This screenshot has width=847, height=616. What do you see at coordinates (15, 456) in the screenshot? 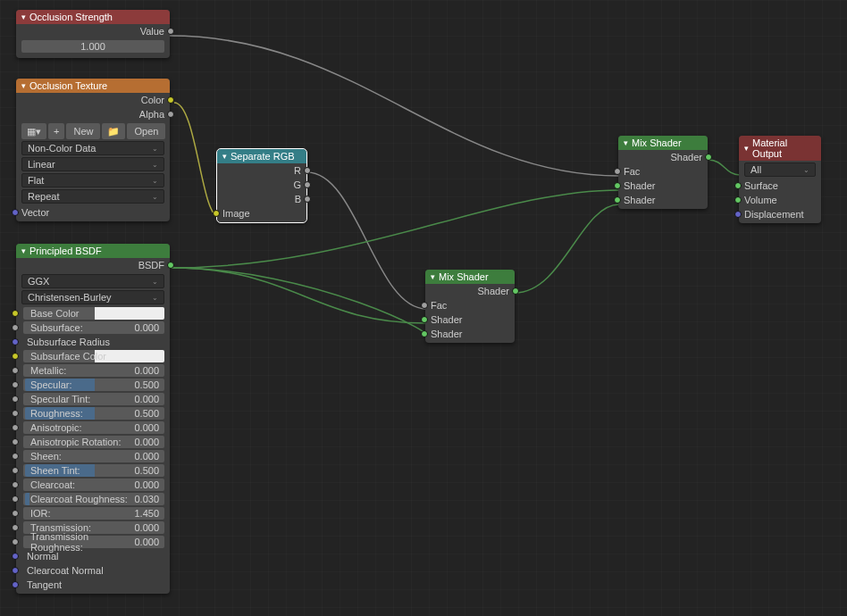
I see `socket-in-sheen` at bounding box center [15, 456].